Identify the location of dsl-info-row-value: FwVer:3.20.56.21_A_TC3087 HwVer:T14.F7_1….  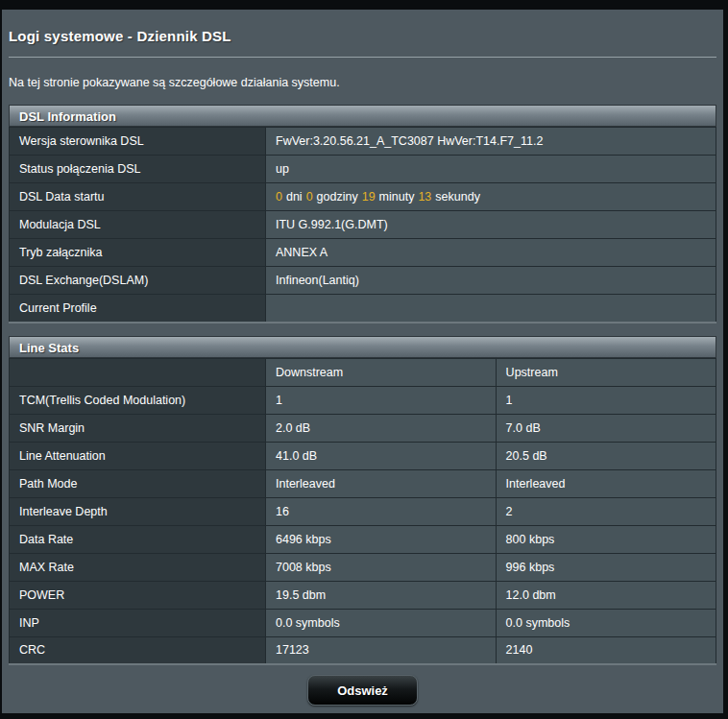
(492, 142).